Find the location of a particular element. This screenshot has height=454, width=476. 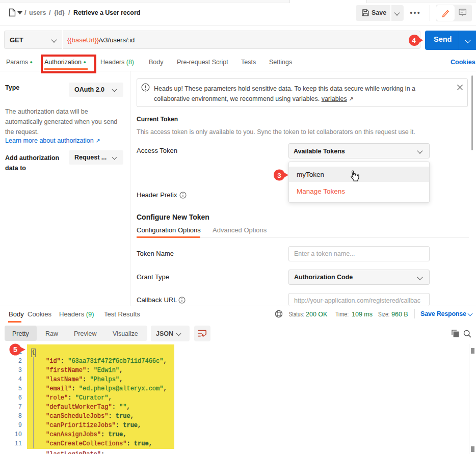

svg-text: 5 is located at coordinates (15, 350).